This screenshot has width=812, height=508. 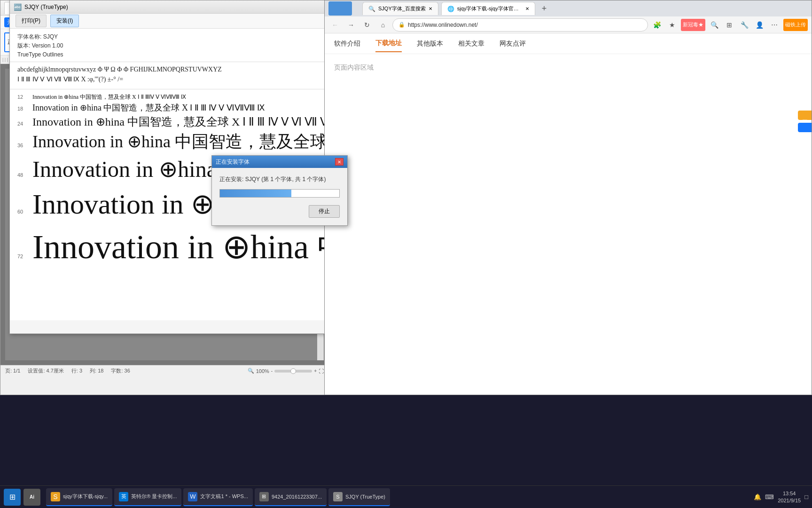 What do you see at coordinates (789, 493) in the screenshot?
I see `taskbar-time: 13:54` at bounding box center [789, 493].